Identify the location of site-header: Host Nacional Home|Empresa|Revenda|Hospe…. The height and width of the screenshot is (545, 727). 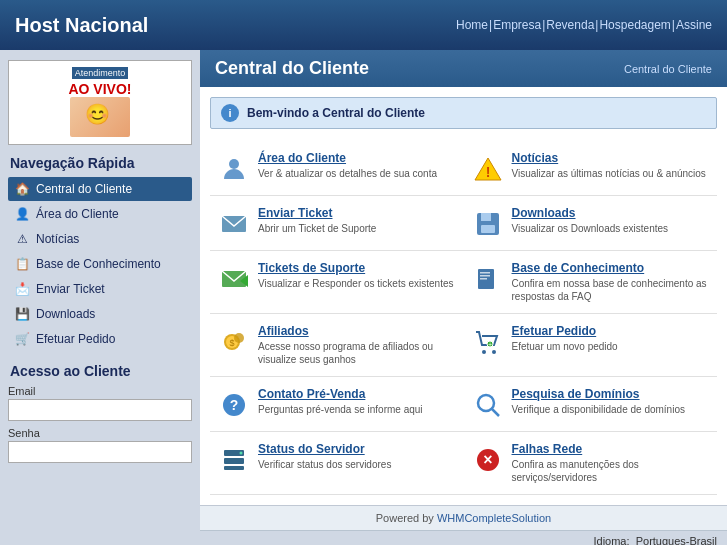
(364, 25).